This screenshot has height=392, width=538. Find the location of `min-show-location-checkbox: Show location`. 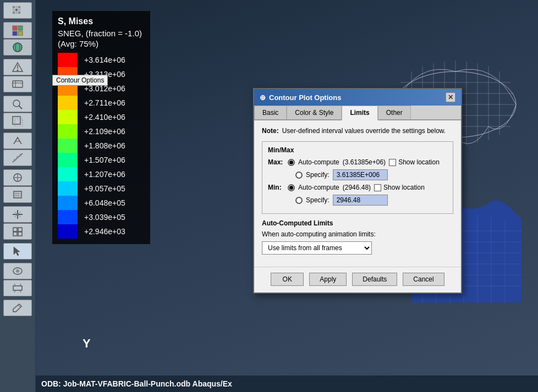

min-show-location-checkbox: Show location is located at coordinates (399, 187).